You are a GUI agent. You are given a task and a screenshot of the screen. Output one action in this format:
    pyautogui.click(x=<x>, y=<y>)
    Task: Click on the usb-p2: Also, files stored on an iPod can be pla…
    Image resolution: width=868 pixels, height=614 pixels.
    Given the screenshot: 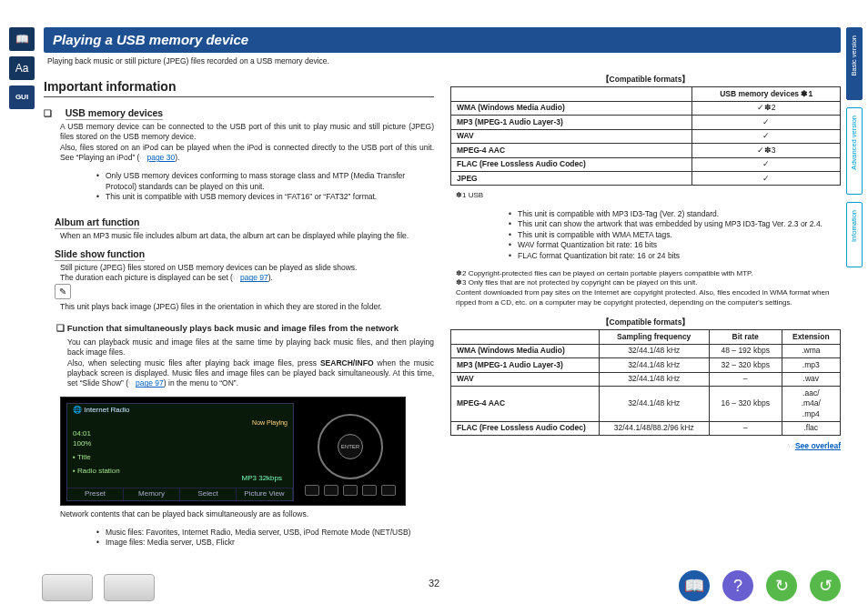 What is the action you would take?
    pyautogui.click(x=247, y=153)
    